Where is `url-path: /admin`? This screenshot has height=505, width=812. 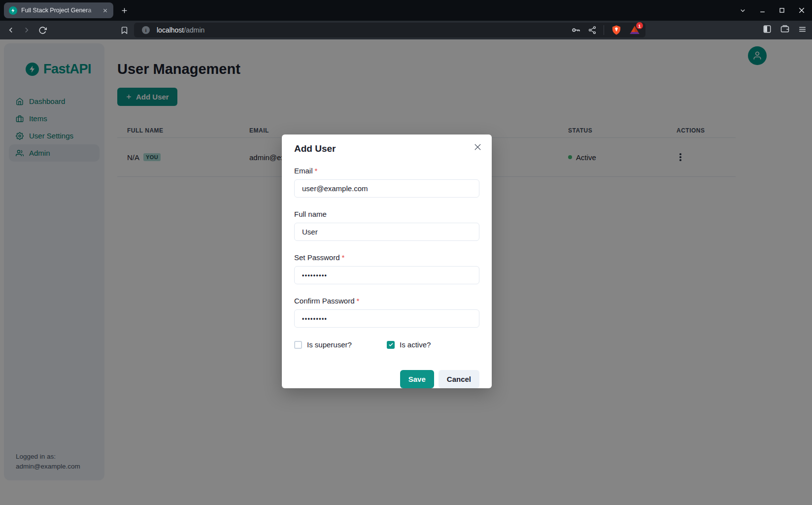 url-path: /admin is located at coordinates (194, 30).